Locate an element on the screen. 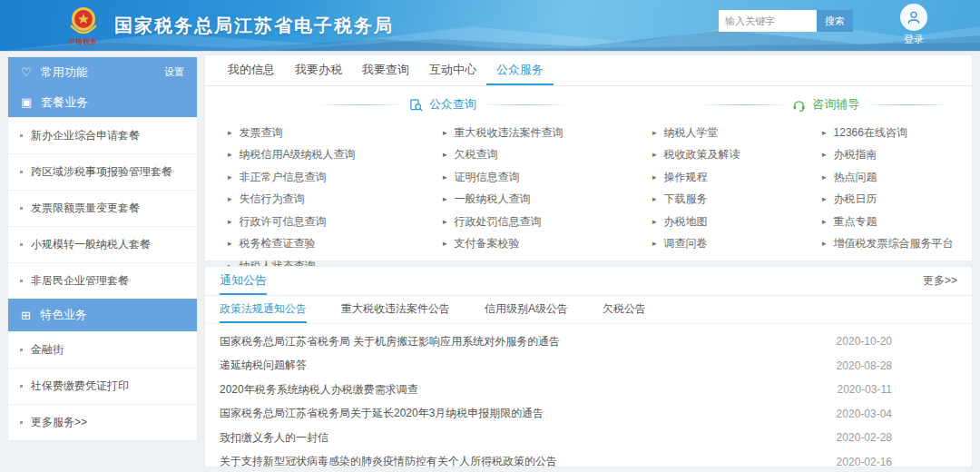 The height and width of the screenshot is (472, 980). link-credit-a-taxpayer-query: ▸纳税信用A级纳税人查询 is located at coordinates (336, 156).